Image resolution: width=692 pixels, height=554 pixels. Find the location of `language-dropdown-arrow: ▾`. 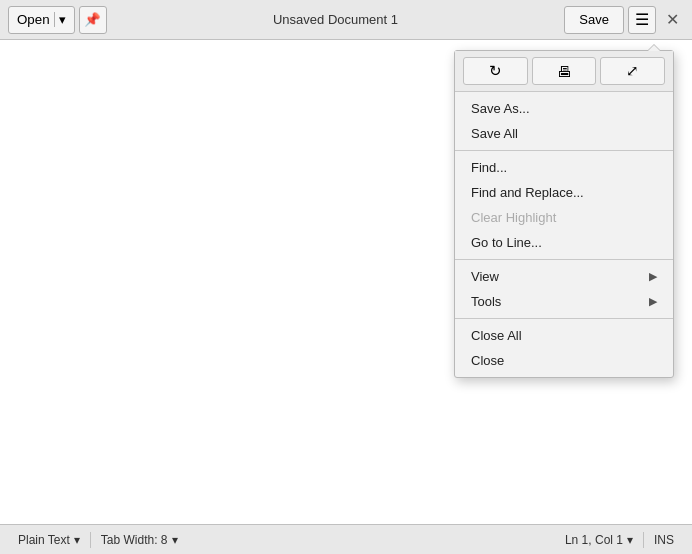

language-dropdown-arrow: ▾ is located at coordinates (77, 540).